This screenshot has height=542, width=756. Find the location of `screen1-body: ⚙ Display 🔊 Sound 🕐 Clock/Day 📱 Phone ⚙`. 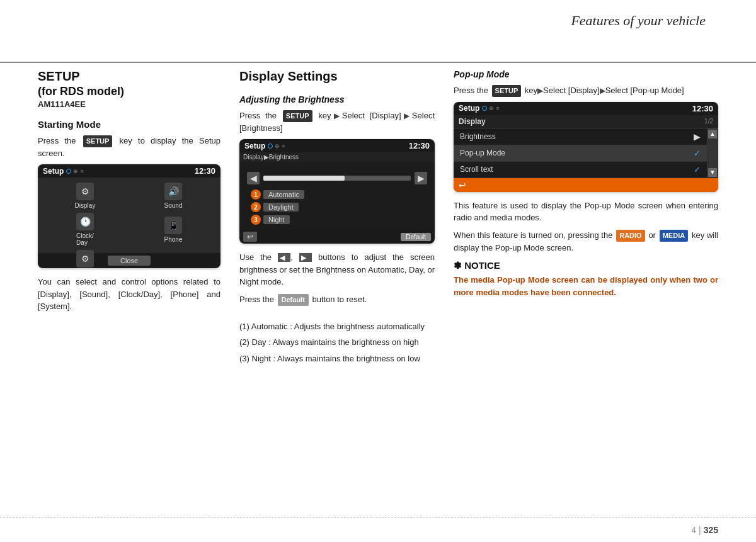

screen1-body: ⚙ Display 🔊 Sound 🕐 Clock/Day 📱 Phone ⚙ is located at coordinates (129, 215).